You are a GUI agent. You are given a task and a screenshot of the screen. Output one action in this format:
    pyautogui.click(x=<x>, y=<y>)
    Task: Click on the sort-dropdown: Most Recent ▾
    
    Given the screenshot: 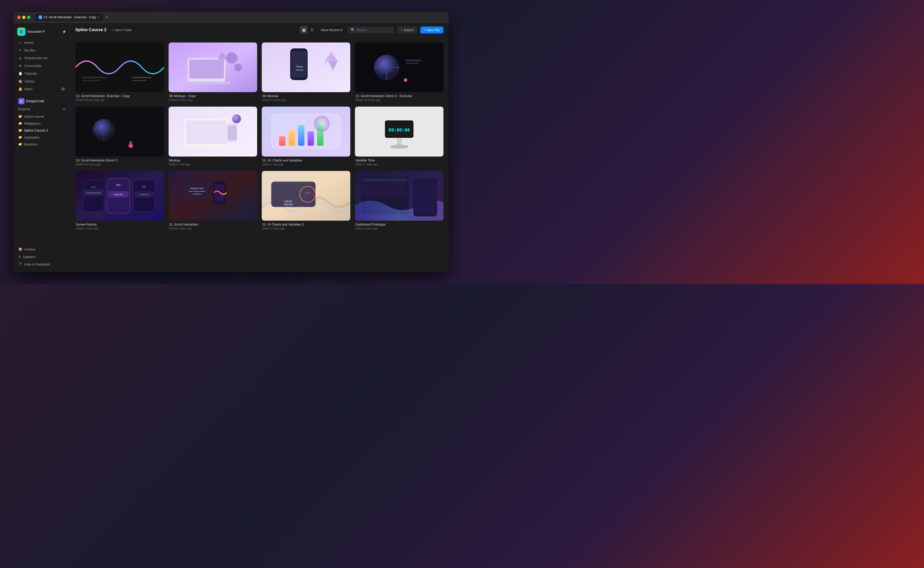 What is the action you would take?
    pyautogui.click(x=332, y=30)
    